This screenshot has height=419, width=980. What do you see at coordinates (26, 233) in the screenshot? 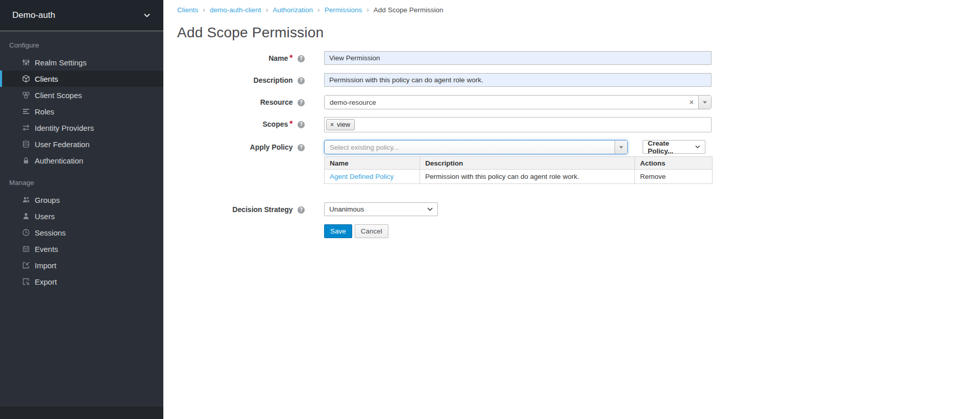
I see `clock-icon` at bounding box center [26, 233].